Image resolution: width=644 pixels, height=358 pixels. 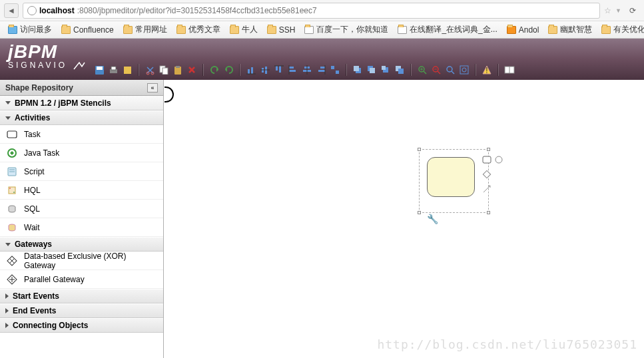 What do you see at coordinates (487, 189) in the screenshot?
I see `context-connector-icon` at bounding box center [487, 189].